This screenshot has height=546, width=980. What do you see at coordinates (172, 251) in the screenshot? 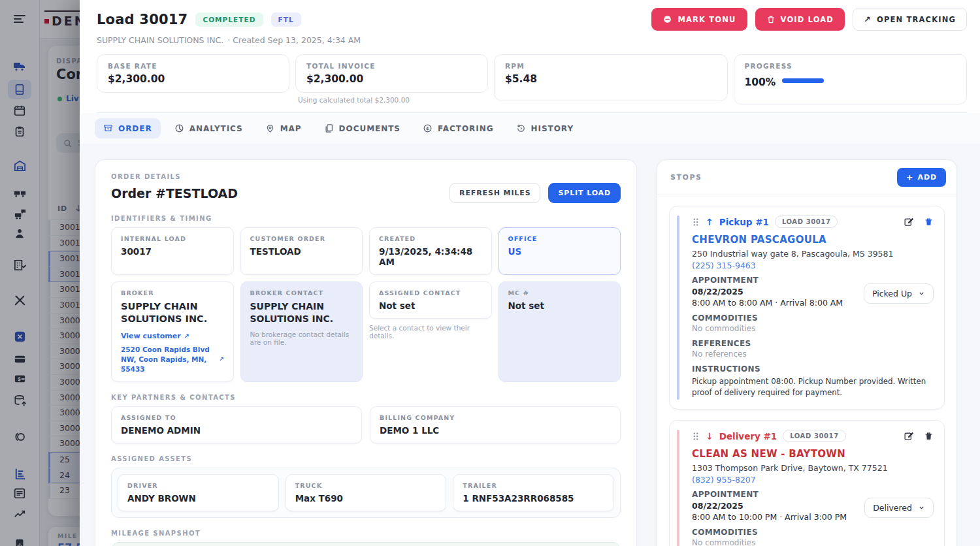
I see `internal-load-field: INTERNAL LOAD 30017` at bounding box center [172, 251].